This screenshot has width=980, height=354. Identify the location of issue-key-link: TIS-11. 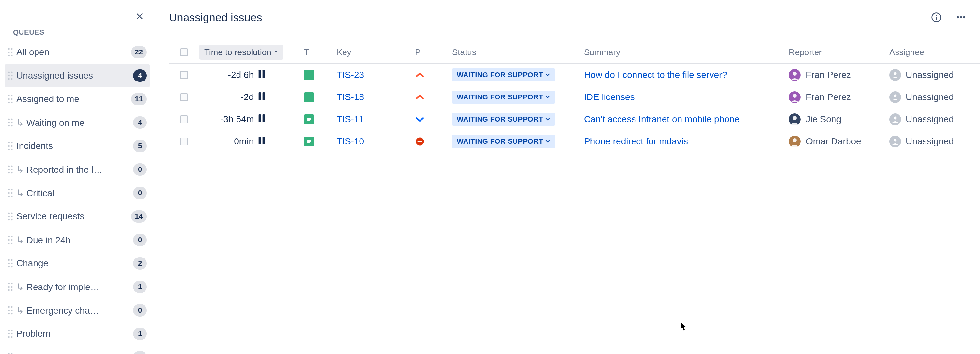
(350, 119).